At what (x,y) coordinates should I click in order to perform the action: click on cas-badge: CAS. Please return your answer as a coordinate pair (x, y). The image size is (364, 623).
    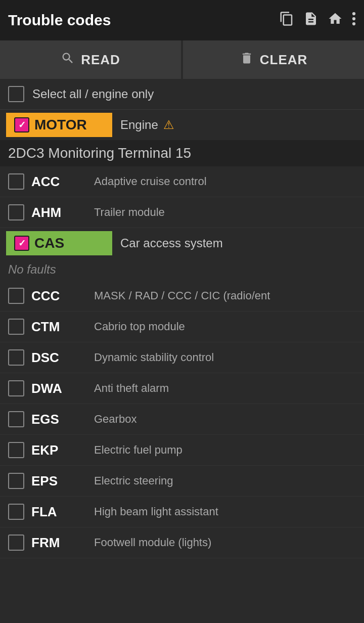
    Looking at the image, I should click on (59, 243).